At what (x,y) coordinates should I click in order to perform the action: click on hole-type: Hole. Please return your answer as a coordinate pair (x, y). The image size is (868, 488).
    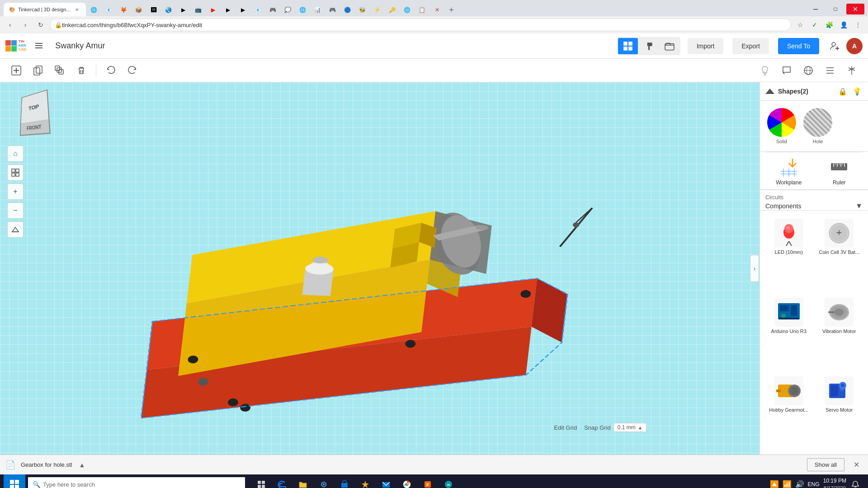
    Looking at the image, I should click on (818, 126).